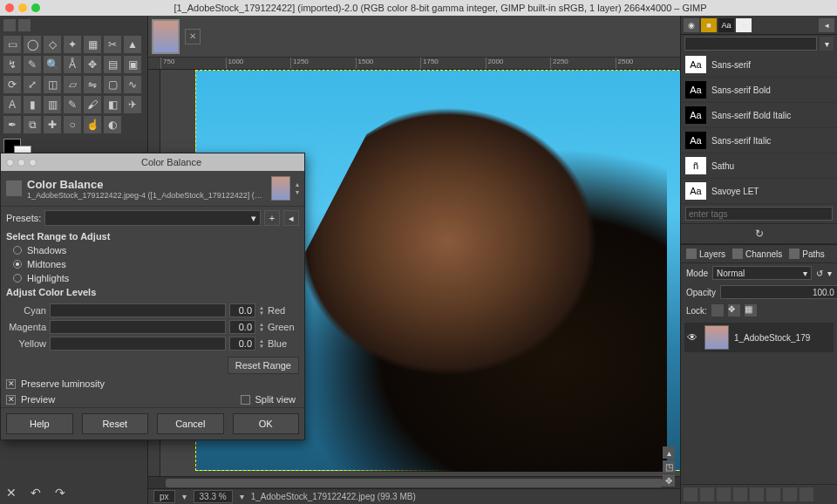  I want to click on cancel-button: Cancel, so click(190, 424).